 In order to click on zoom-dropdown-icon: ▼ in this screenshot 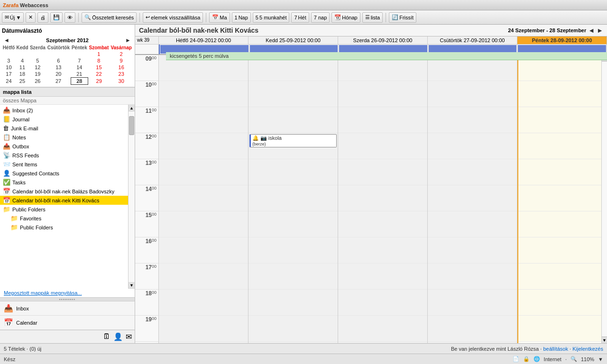, I will do `click(600, 359)`.